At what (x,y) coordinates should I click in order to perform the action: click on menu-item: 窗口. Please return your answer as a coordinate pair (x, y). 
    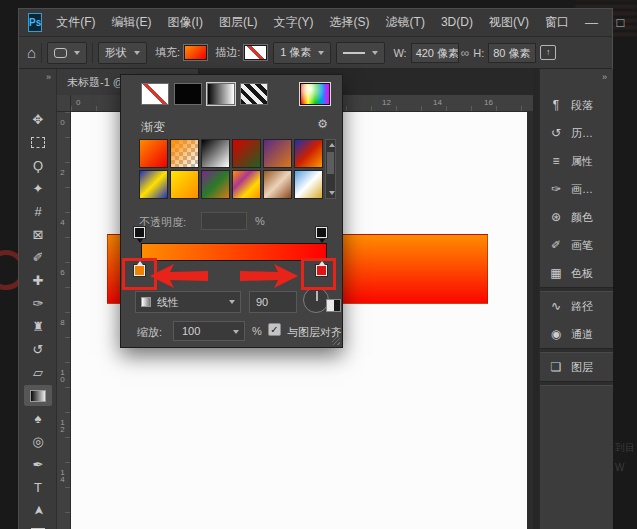
    Looking at the image, I should click on (557, 22).